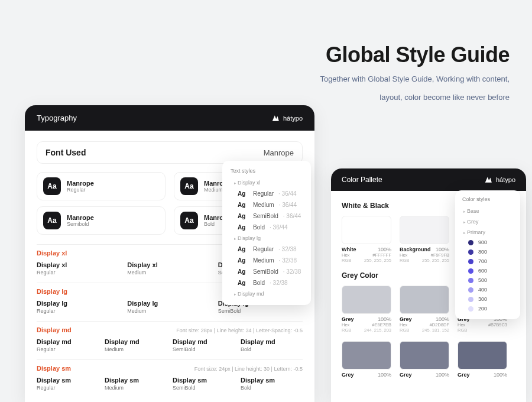 This screenshot has width=532, height=402. What do you see at coordinates (267, 238) in the screenshot?
I see `text-style-group: Display lg` at bounding box center [267, 238].